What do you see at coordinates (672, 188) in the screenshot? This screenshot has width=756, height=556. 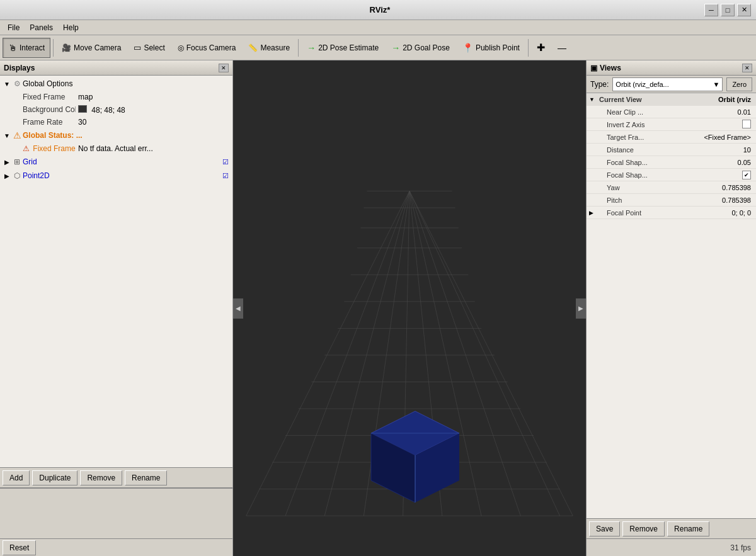 I see `yaw-row: Yaw 0.785398` at bounding box center [672, 188].